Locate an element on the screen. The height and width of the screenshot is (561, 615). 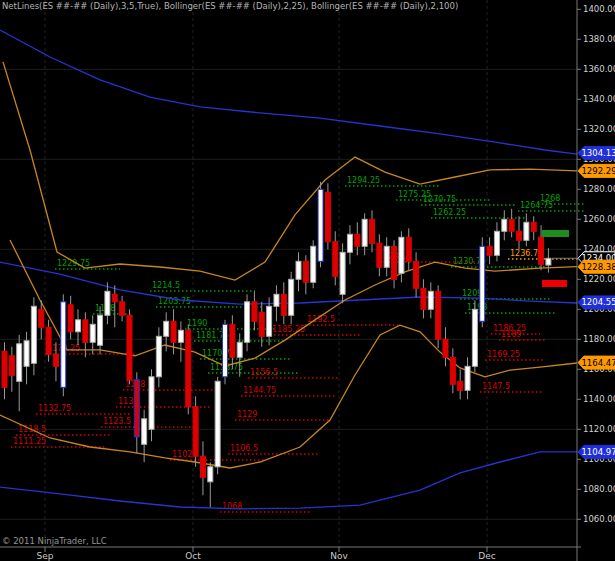
price-tag-value: 1292.29 is located at coordinates (598, 171).